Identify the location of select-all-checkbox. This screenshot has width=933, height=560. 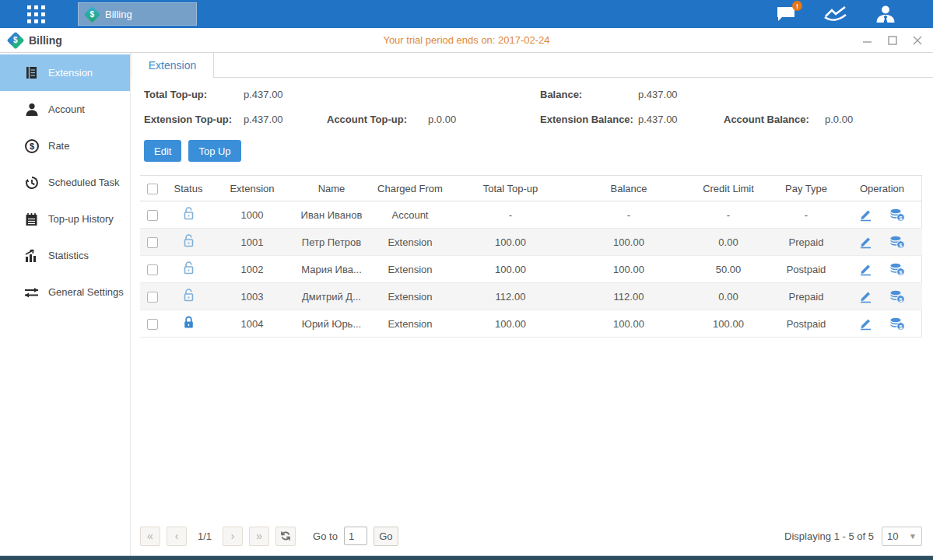
(153, 189).